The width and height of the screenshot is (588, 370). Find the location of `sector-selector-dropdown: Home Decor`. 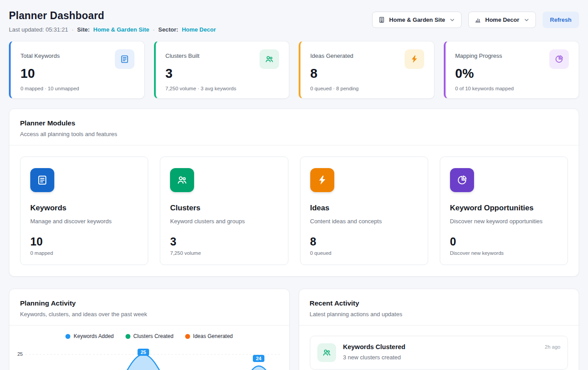

sector-selector-dropdown: Home Decor is located at coordinates (502, 20).